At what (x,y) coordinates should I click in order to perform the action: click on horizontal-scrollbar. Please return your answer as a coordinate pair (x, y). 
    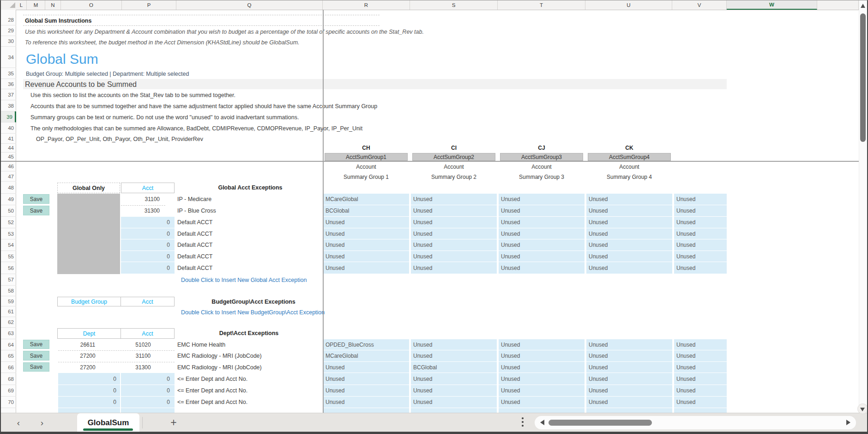
    Looking at the image, I should click on (695, 422).